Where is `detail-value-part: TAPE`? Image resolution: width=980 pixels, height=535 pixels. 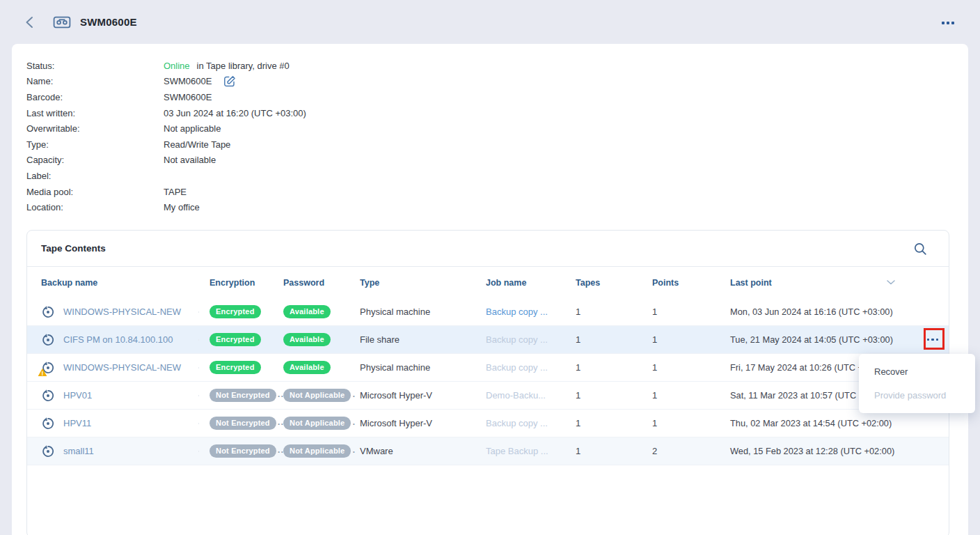
detail-value-part: TAPE is located at coordinates (175, 192).